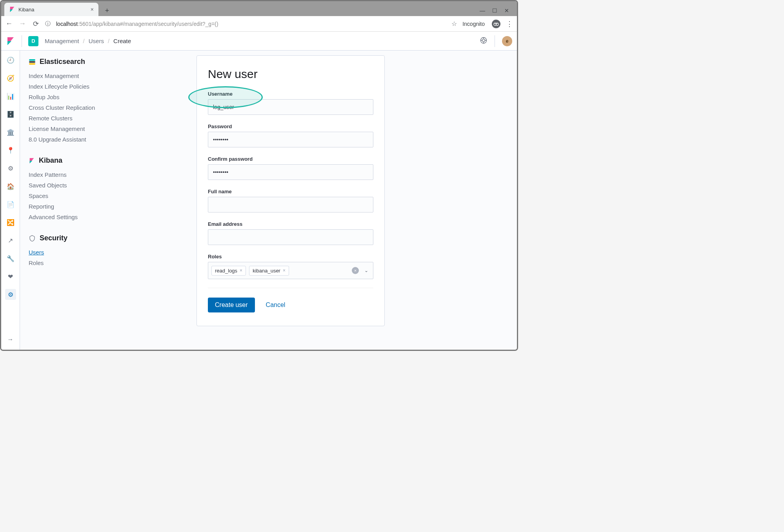 The width and height of the screenshot is (784, 532). What do you see at coordinates (81, 252) in the screenshot?
I see `sidebar-item-users: Users` at bounding box center [81, 252].